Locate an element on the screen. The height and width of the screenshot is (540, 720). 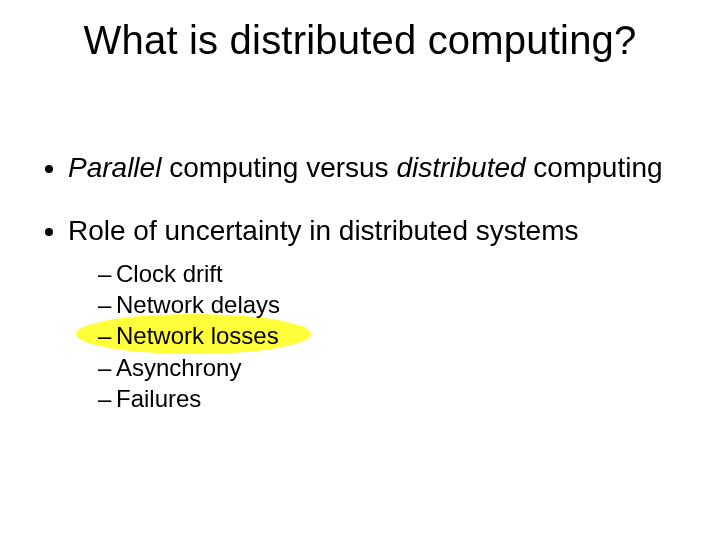
bullet-parallel-vs-distributed: Parallel computing versus distributed co… is located at coordinates (374, 168).